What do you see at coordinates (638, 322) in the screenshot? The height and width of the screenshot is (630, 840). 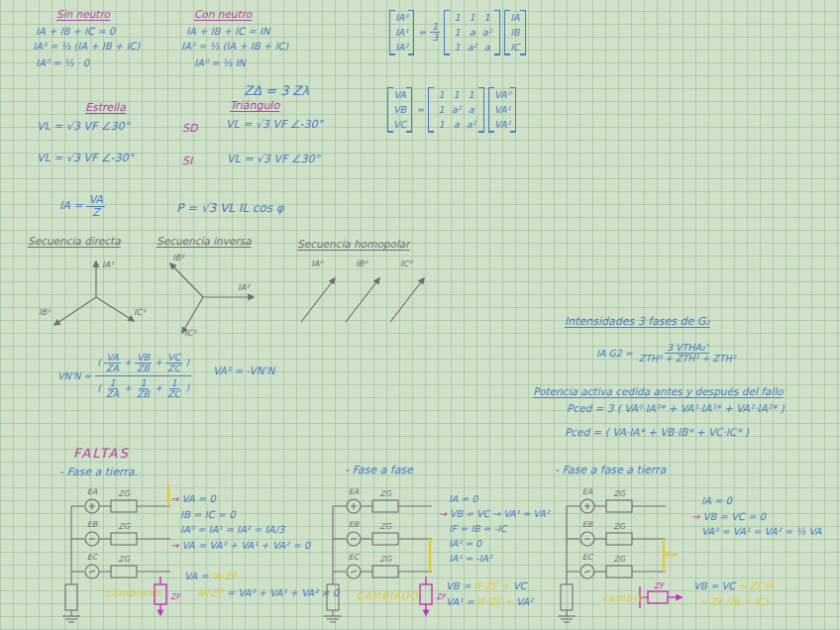 I see `intensidades-title: Intensidades 3 fases de G₂` at bounding box center [638, 322].